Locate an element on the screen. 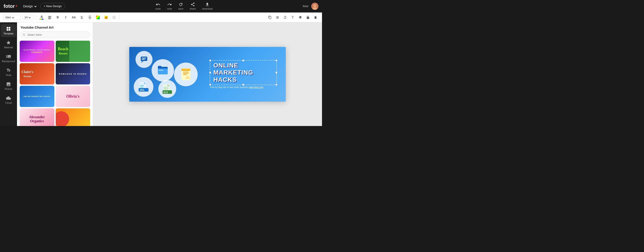  new-design-button: + New Design is located at coordinates (52, 6).